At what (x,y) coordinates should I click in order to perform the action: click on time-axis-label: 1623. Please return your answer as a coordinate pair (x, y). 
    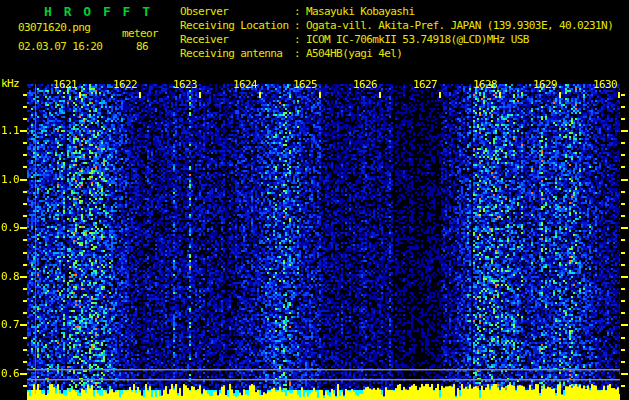
    Looking at the image, I should click on (183, 84).